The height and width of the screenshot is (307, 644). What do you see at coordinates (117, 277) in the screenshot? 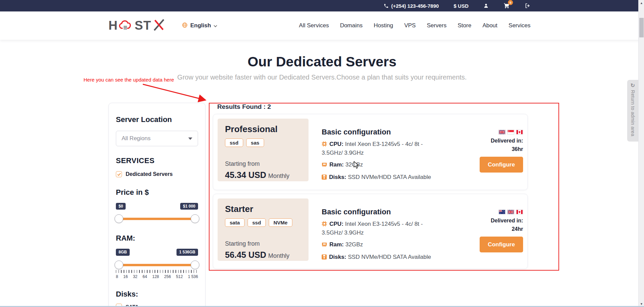
I see `ram-tick: 8` at bounding box center [117, 277].